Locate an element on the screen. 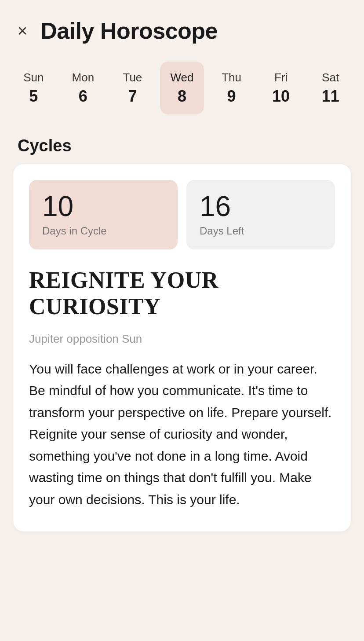 The width and height of the screenshot is (364, 641). day-number: 6 is located at coordinates (83, 96).